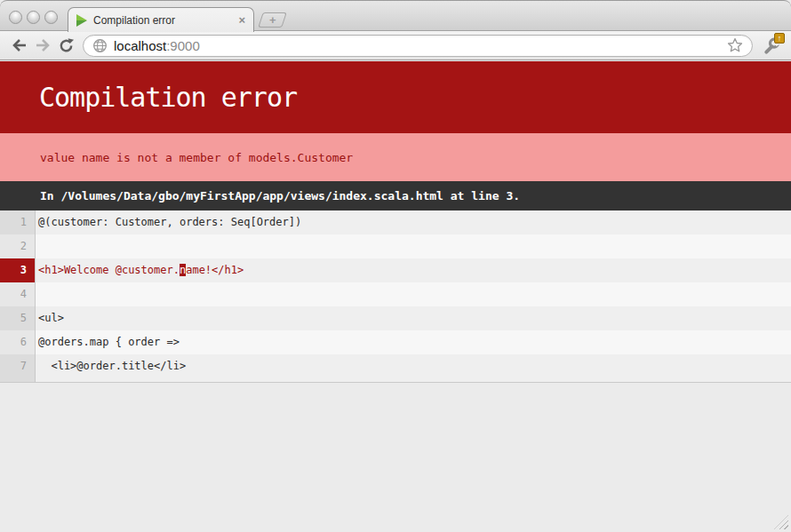 This screenshot has width=791, height=532. What do you see at coordinates (100, 46) in the screenshot?
I see `globe-icon` at bounding box center [100, 46].